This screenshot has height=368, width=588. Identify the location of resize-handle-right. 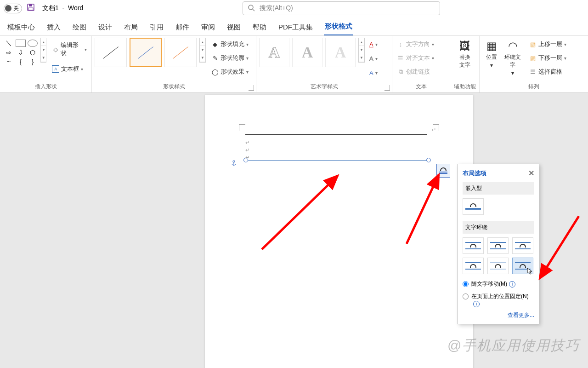
(429, 160).